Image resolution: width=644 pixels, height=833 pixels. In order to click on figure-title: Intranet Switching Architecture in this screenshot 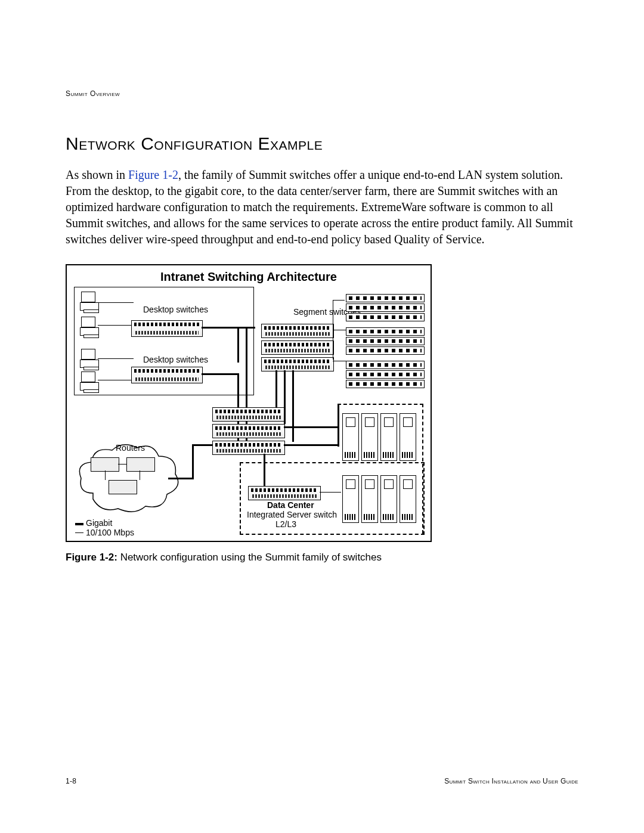, I will do `click(249, 274)`.